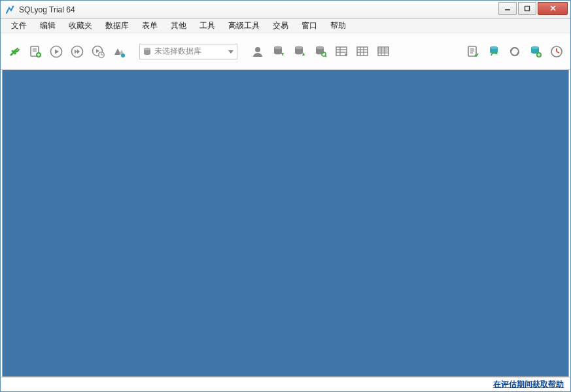  What do you see at coordinates (258, 52) in the screenshot?
I see `user-button` at bounding box center [258, 52].